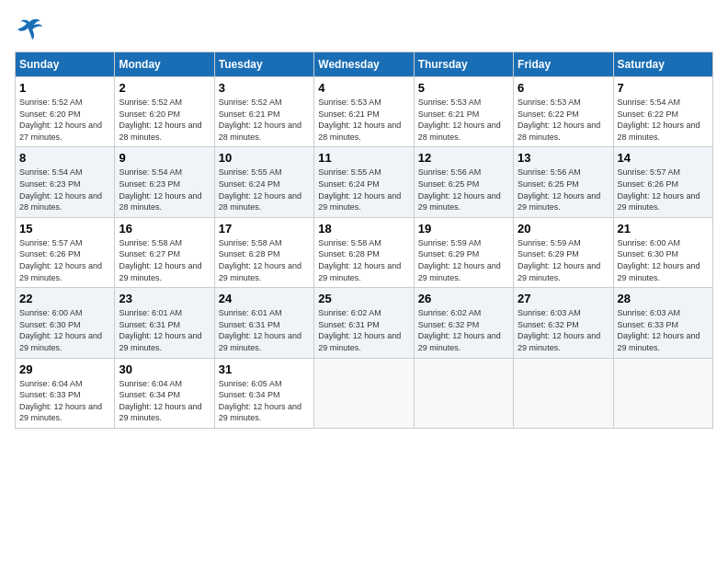 The height and width of the screenshot is (563, 728). Describe the element at coordinates (463, 323) in the screenshot. I see `calendar-day-cell: 26 Sunrise: 6:02 AM Sunset: 6:32 PM Dayl…` at that location.